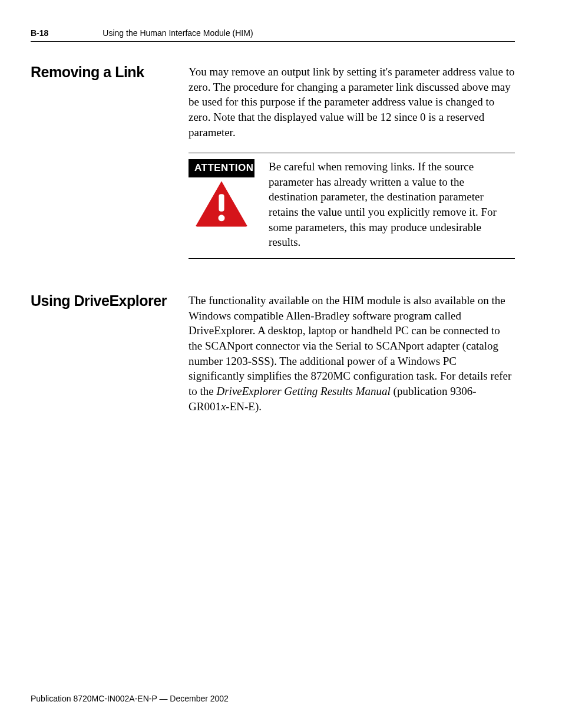 The width and height of the screenshot is (562, 728). I want to click on body-driveexplorer: The functionality available on the HIM m…, so click(352, 360).